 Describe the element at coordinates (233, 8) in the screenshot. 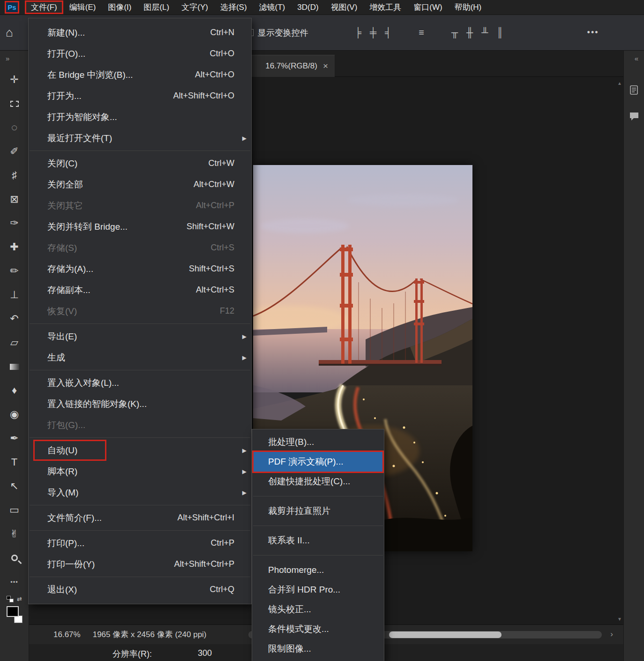

I see `menu-select: 选择(S)` at that location.